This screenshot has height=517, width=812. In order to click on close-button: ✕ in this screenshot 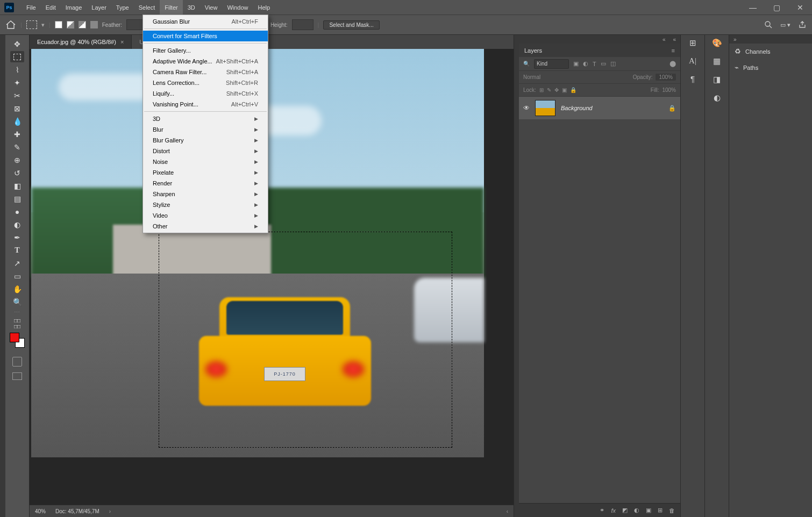, I will do `click(800, 8)`.